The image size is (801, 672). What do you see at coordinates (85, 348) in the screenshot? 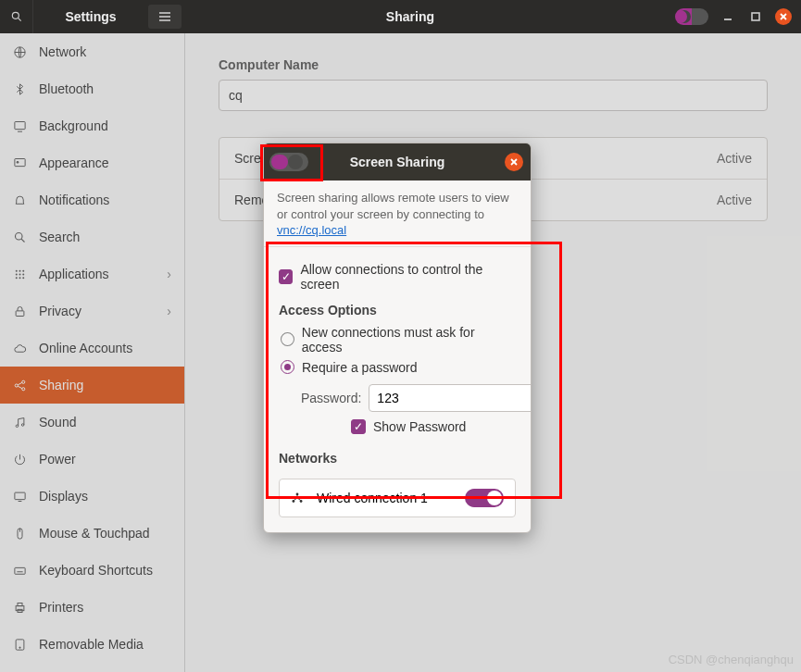
I see `sidebar-item-label: Online Accounts` at bounding box center [85, 348].